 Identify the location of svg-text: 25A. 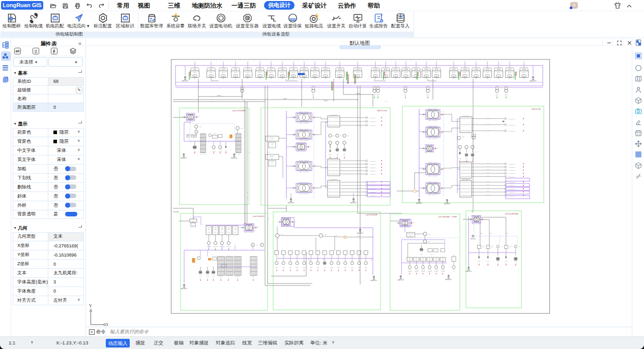
(334, 136).